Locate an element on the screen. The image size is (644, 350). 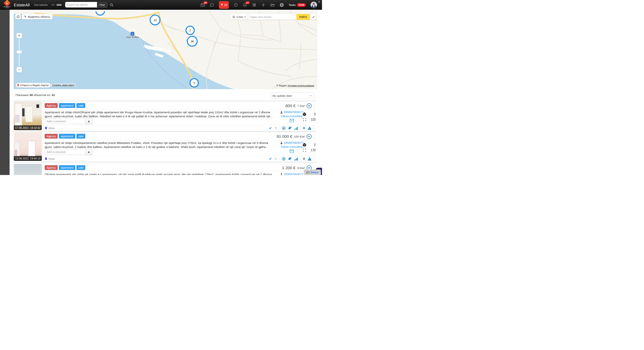
add-icon is located at coordinates (264, 5).